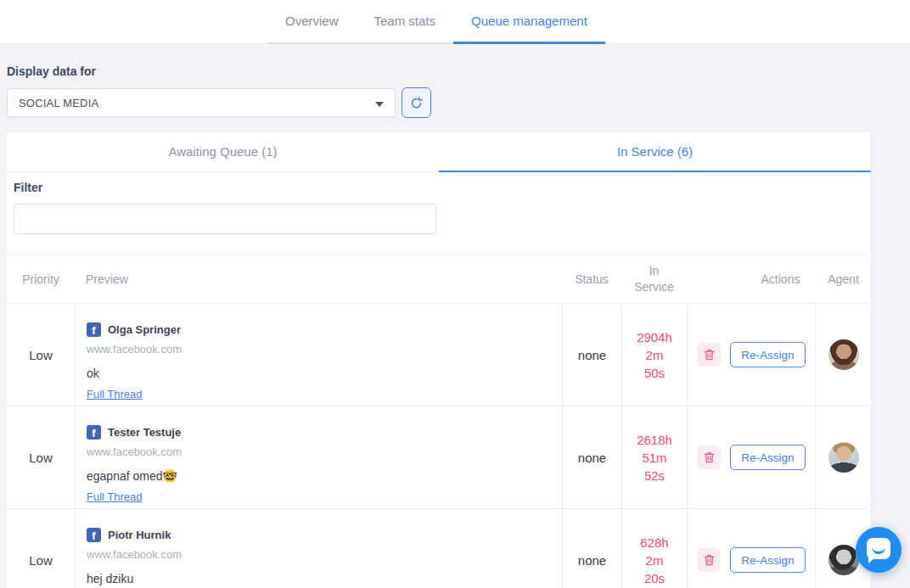  I want to click on queue-select: SOCIAL MEDIA, so click(201, 103).